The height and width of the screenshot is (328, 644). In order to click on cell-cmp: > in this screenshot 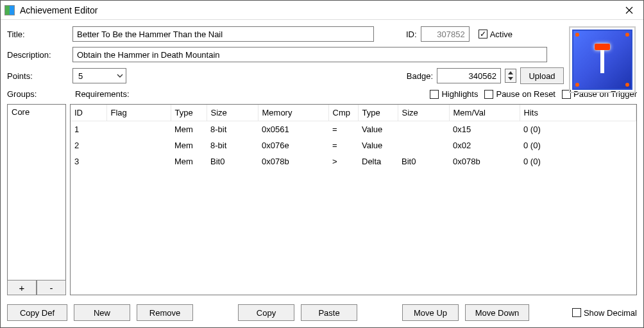, I will do `click(343, 162)`.